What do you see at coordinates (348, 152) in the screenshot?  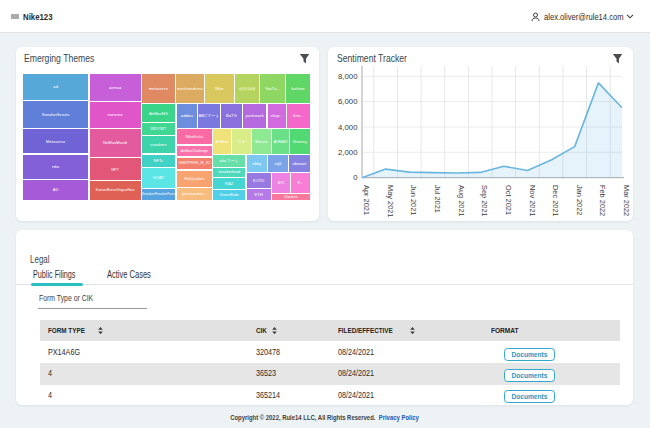 I see `svg-text: 2,000` at bounding box center [348, 152].